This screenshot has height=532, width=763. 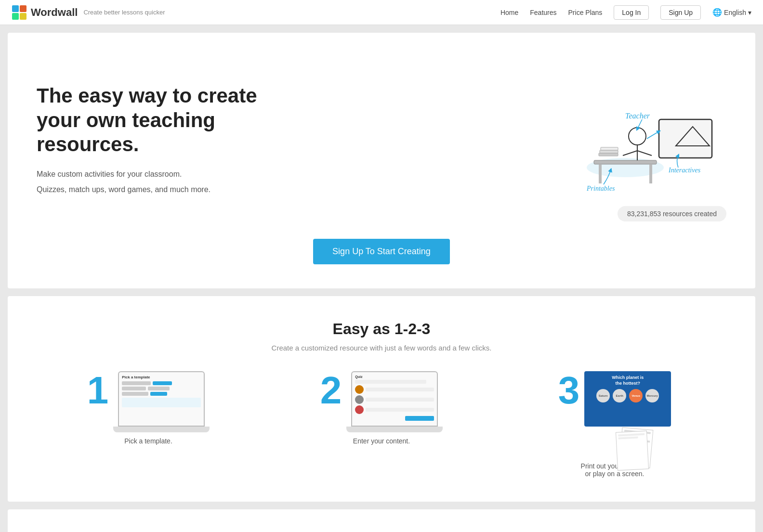 What do you see at coordinates (569, 390) in the screenshot?
I see `step-3-number: 3` at bounding box center [569, 390].